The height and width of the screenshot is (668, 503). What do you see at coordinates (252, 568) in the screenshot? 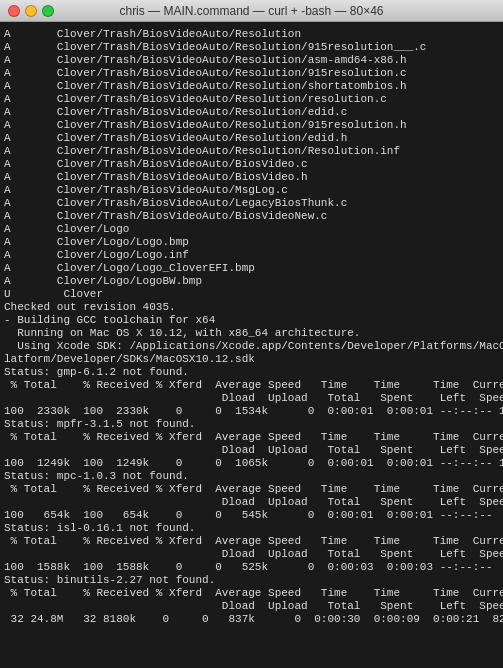
I see `terminal-line: 100 1588k 100 1588k 0 0 525k 0 0:00:03 0…` at bounding box center [252, 568].